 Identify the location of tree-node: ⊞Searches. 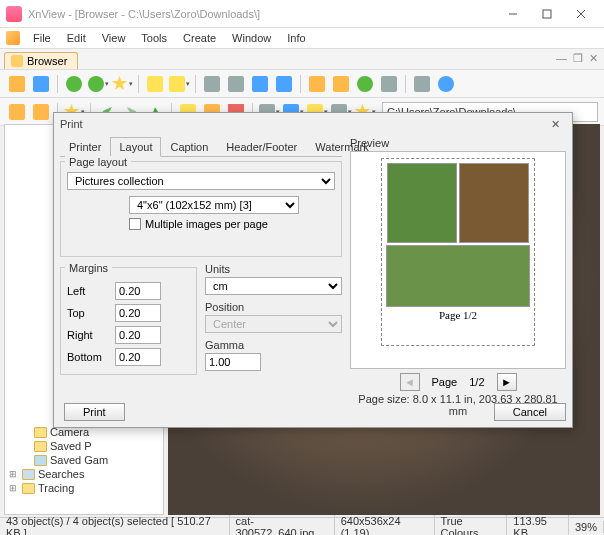
(84, 474).